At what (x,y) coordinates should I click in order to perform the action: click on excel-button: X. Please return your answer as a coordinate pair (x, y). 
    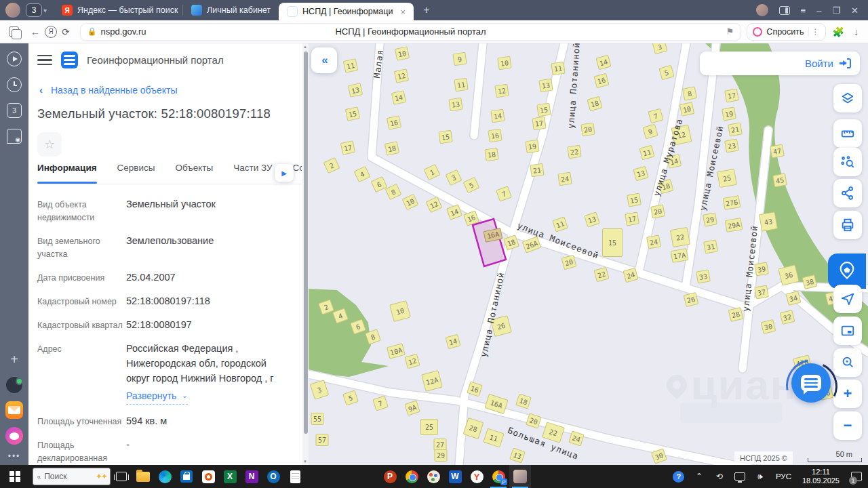
    Looking at the image, I should click on (230, 476).